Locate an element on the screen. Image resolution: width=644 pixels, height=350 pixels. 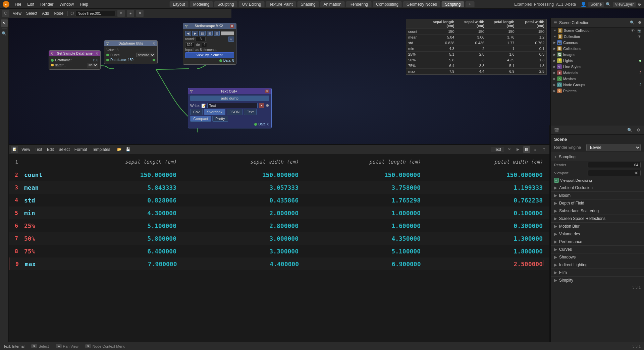
outliner-lights: ▶ 💡 Lights ● is located at coordinates (597, 61).